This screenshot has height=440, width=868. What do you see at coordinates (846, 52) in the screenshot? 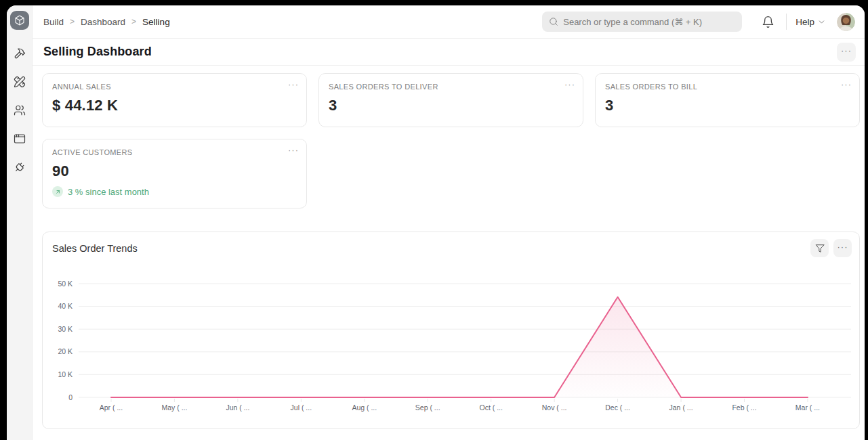
I see `page-menu-button: ···` at bounding box center [846, 52].